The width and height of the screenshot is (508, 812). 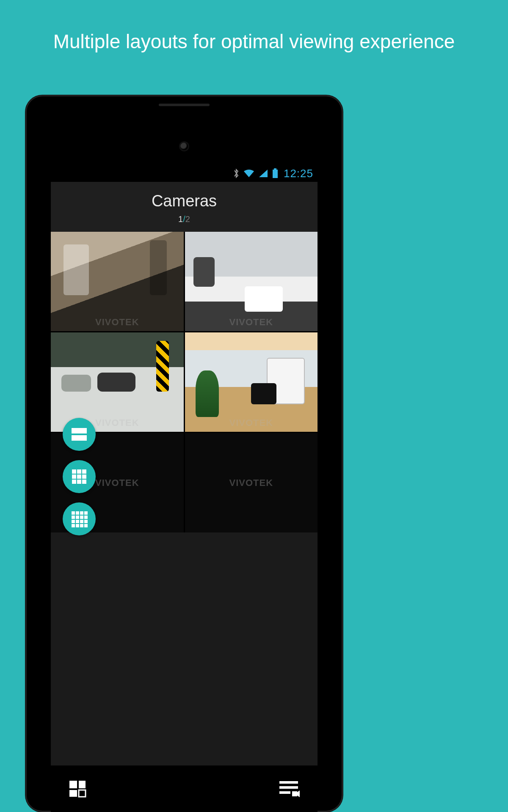 I want to click on layouts-icon, so click(x=77, y=789).